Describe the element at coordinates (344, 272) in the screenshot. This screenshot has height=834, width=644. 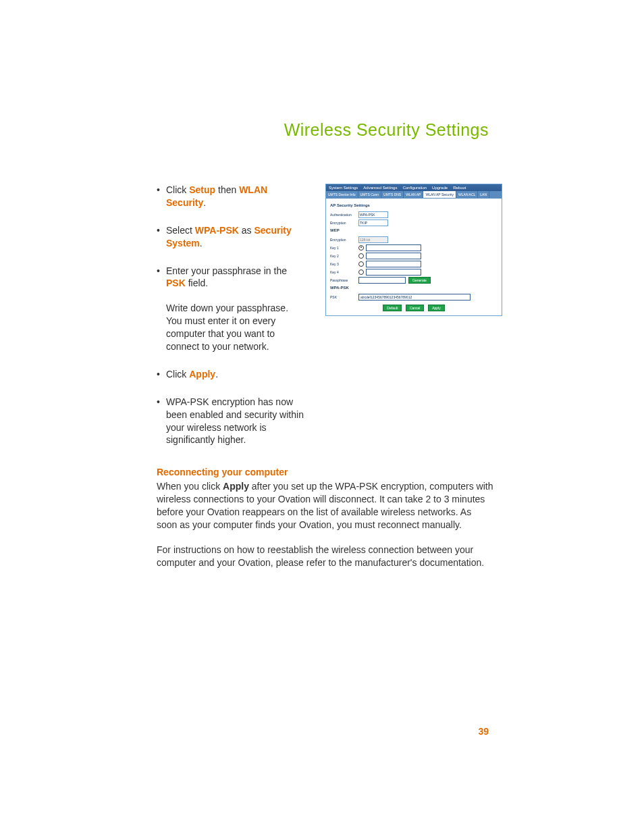
I see `key4-label: Key 4` at that location.